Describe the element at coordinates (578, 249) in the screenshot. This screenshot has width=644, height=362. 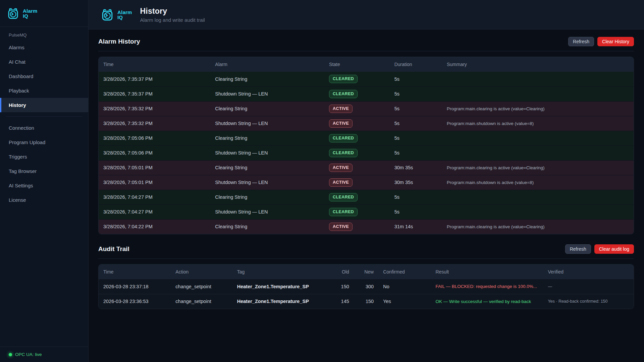
I see `refresh-audit-button: Refresh` at that location.